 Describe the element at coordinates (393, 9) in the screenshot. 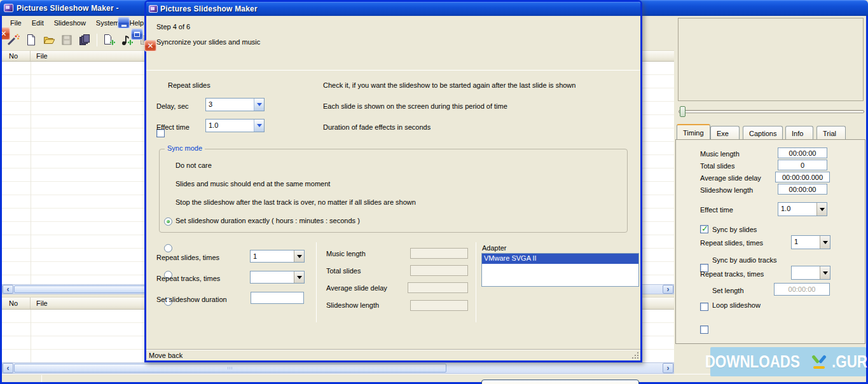

I see `dialog-titlebar: Pictures Slideshow Maker` at that location.